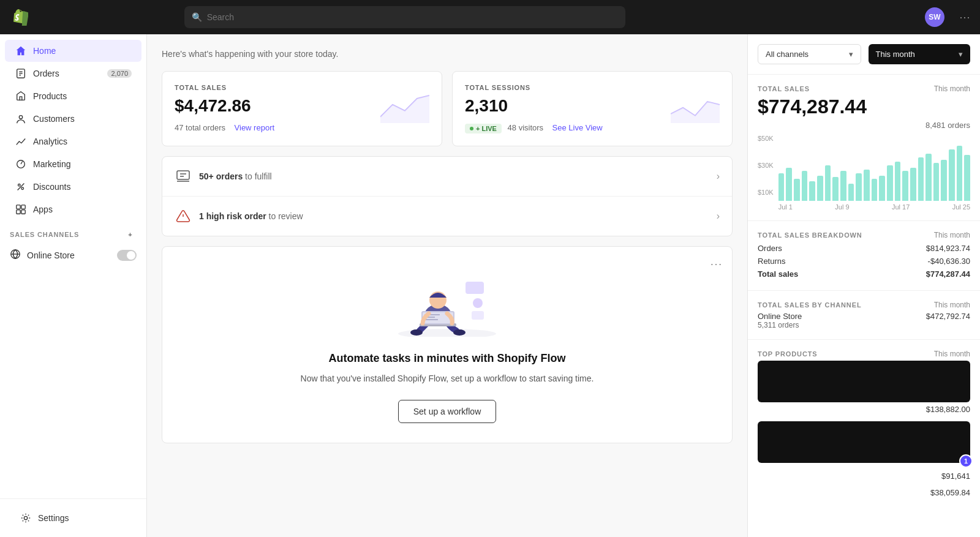 This screenshot has height=537, width=980. What do you see at coordinates (130, 235) in the screenshot?
I see `add-sales-channel-button: +` at bounding box center [130, 235].